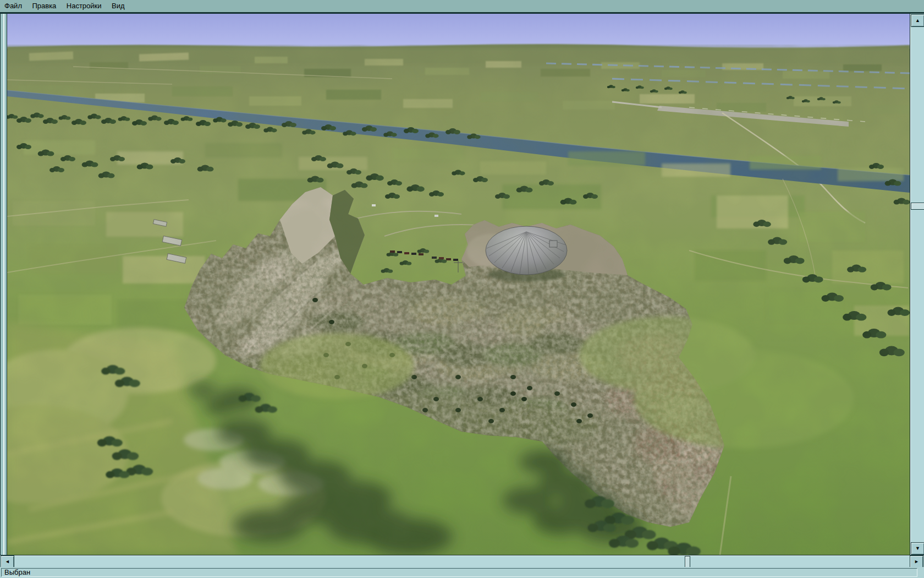  Describe the element at coordinates (84, 6) in the screenshot. I see `menu-item-settings: Настройки` at that location.